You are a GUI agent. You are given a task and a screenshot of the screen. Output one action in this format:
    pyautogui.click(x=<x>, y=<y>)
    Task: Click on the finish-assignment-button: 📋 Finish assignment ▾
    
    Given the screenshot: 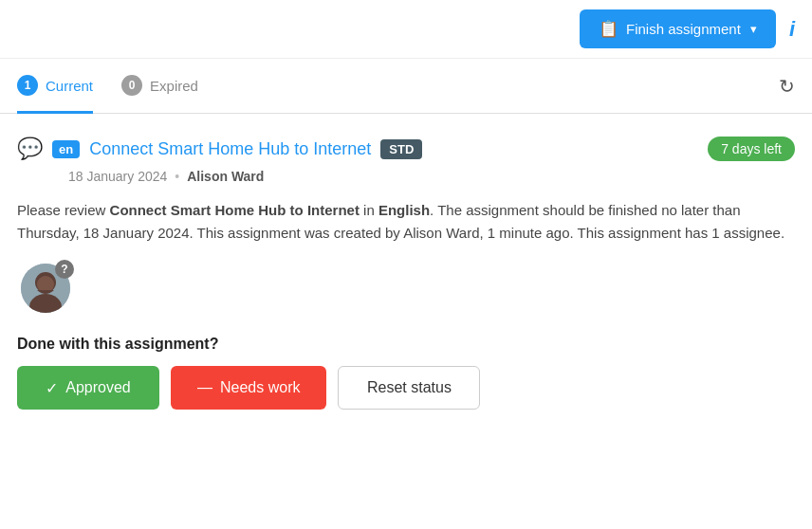 What is the action you would take?
    pyautogui.click(x=677, y=28)
    